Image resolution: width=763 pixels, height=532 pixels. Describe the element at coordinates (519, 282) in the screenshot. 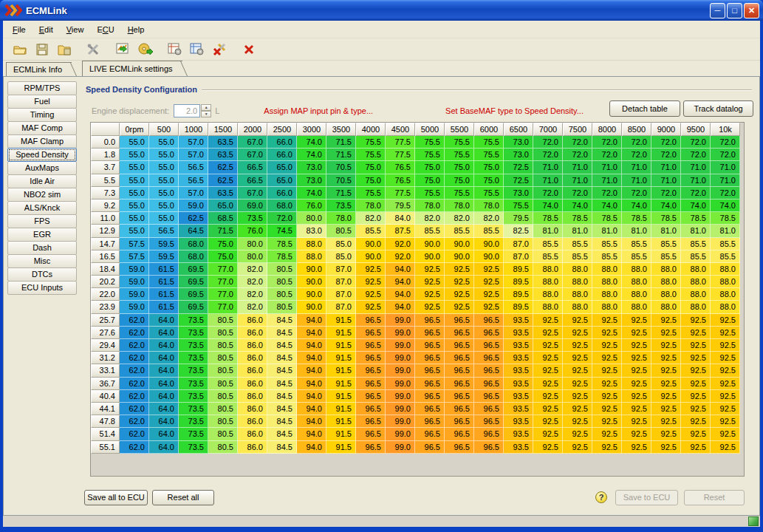

I see `table-cell: 89.5` at that location.